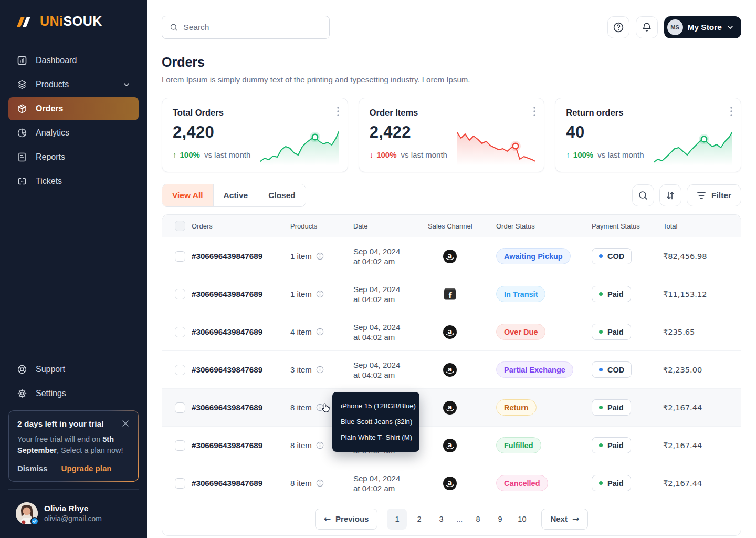 The image size is (756, 538). I want to click on table-search-button, so click(643, 195).